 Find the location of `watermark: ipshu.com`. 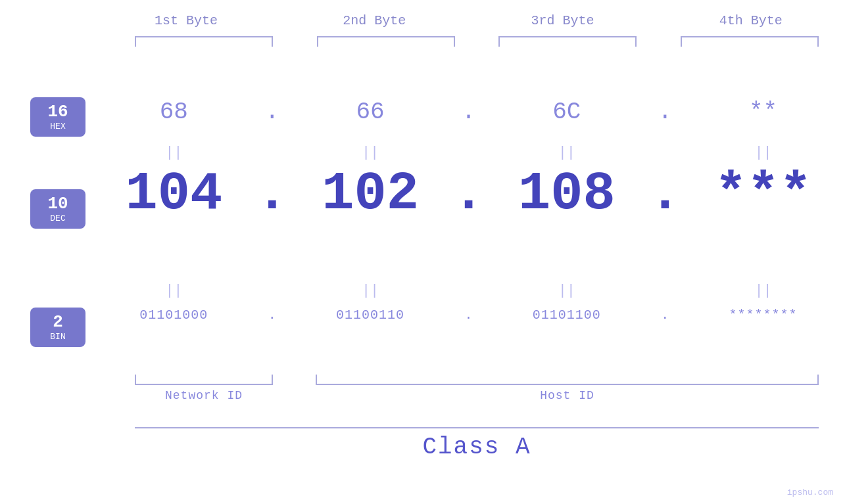

watermark: ipshu.com is located at coordinates (810, 493).